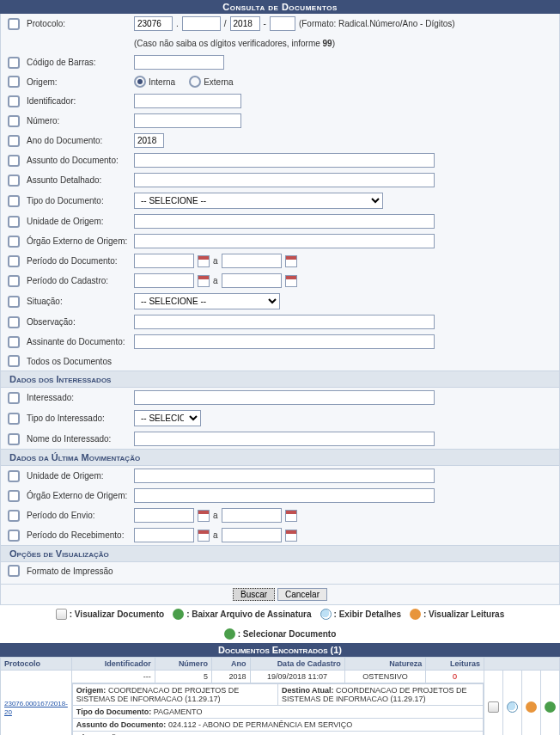 The image size is (560, 735). What do you see at coordinates (14, 161) in the screenshot?
I see `checkbox-assunto-doc` at bounding box center [14, 161].